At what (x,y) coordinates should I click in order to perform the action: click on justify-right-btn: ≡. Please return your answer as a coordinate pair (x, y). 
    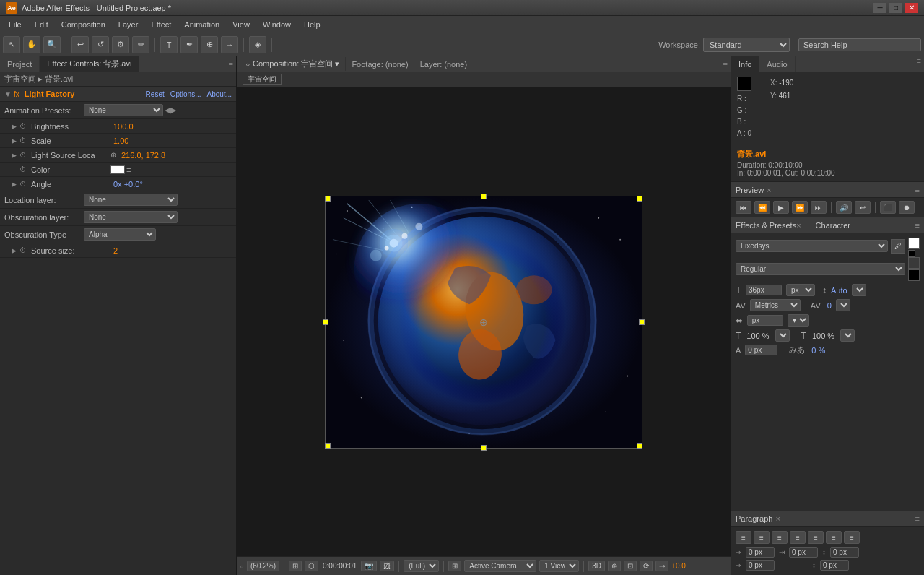
    Looking at the image, I should click on (834, 537).